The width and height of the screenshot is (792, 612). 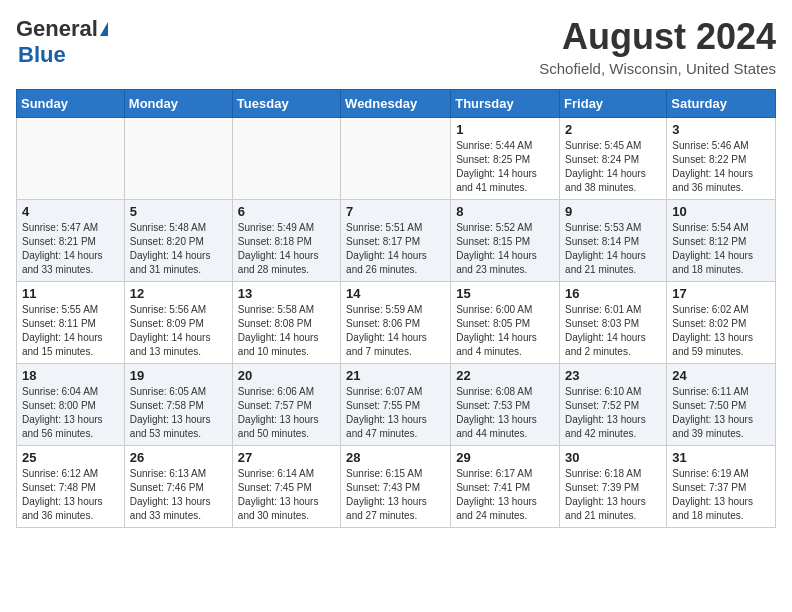 I want to click on day-info: Sunrise: 5:52 AMSunset: 8:15 PMDaylight:…, so click(x=505, y=249).